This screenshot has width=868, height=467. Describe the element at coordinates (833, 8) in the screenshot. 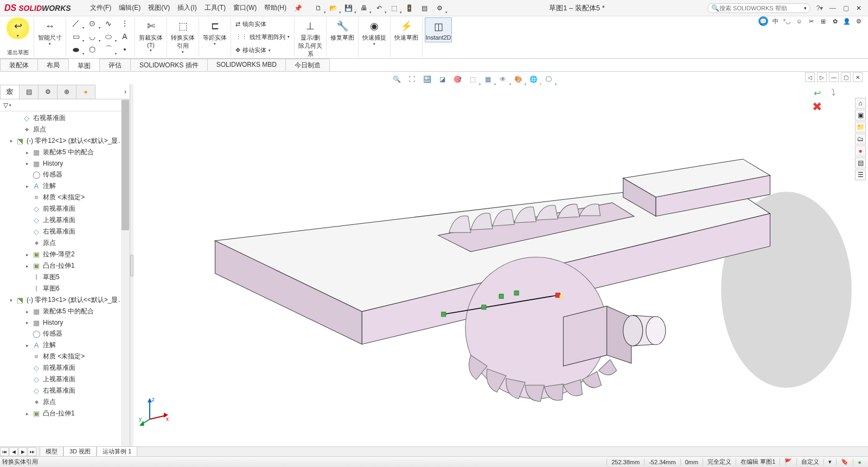

I see `minimize-button: —` at that location.